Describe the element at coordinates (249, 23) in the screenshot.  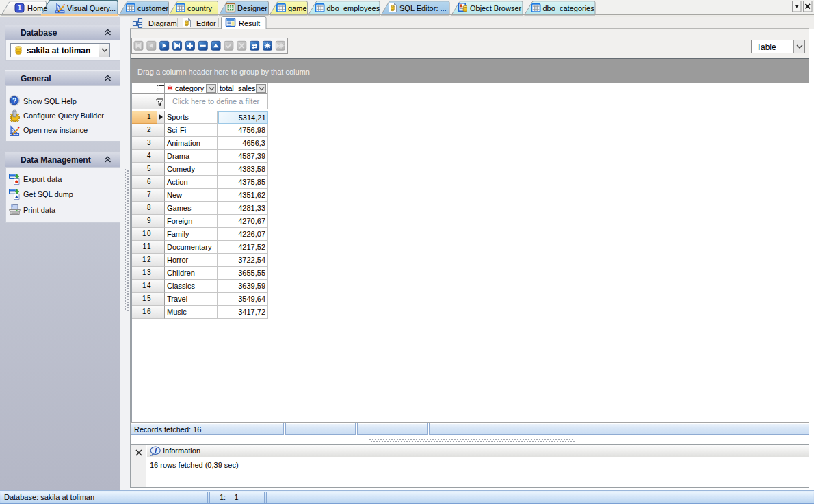
I see `svg-text: Result` at that location.